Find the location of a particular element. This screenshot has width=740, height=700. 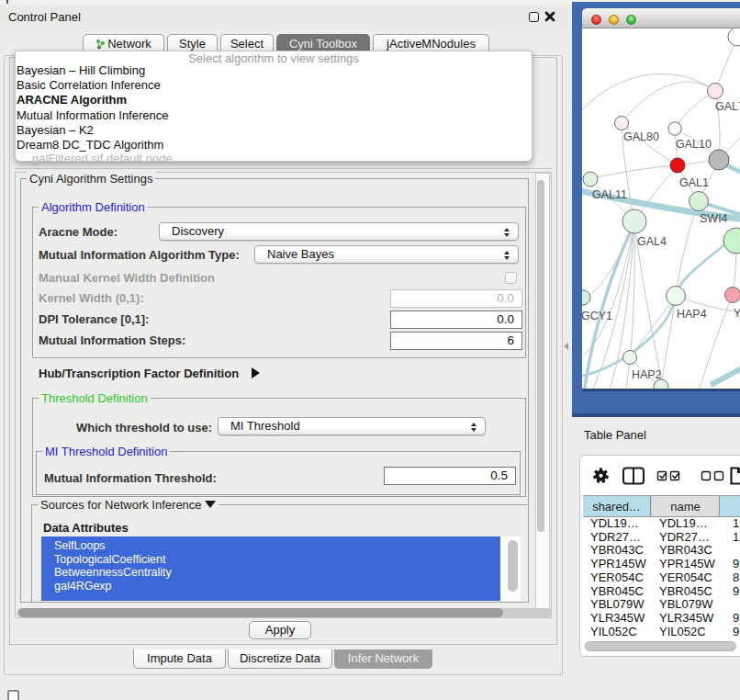

svg-text: SWI4 is located at coordinates (714, 219).